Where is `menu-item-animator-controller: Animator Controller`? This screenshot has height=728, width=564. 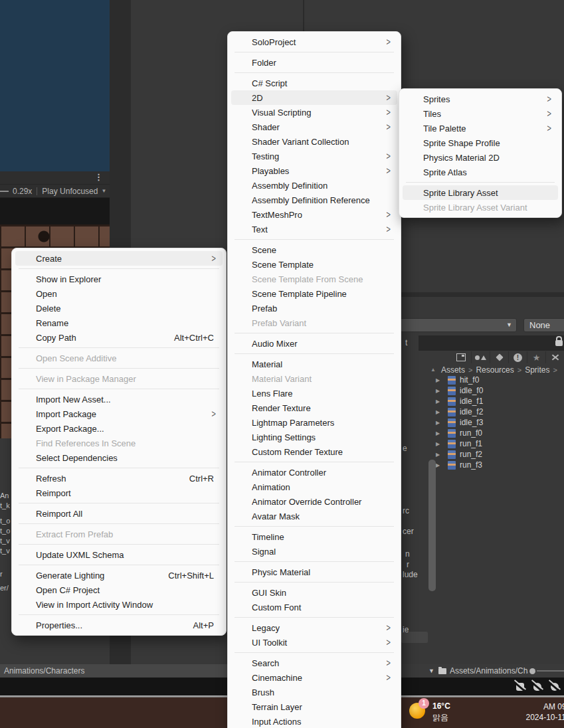 menu-item-animator-controller: Animator Controller is located at coordinates (314, 472).